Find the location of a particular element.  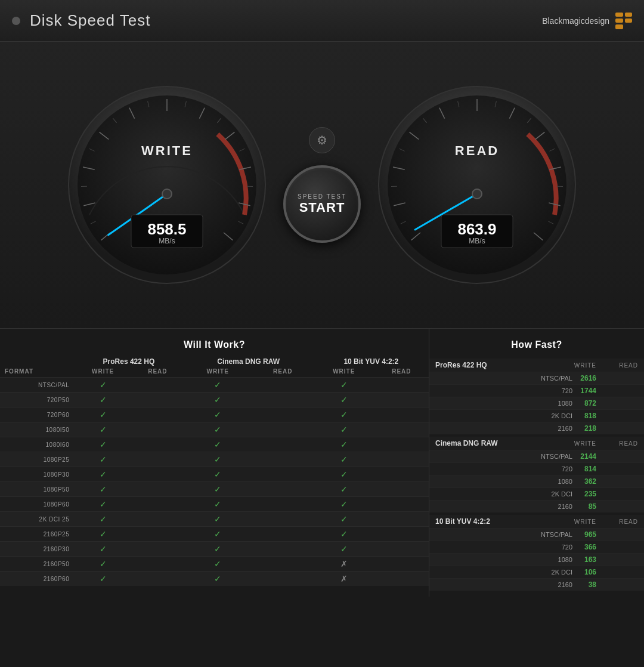

table-row: NTSC/PAL ✓ ✓ ✓ is located at coordinates (215, 385).